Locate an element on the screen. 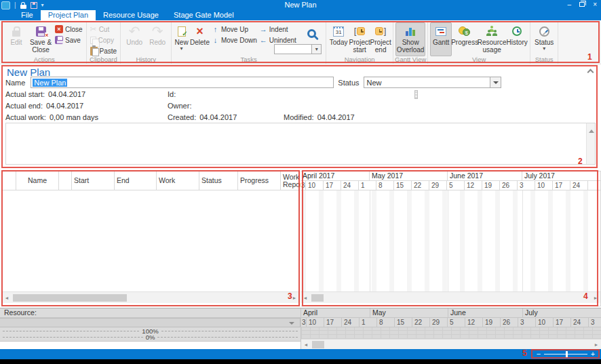 This screenshot has width=601, height=364. indent-button: → Indent is located at coordinates (278, 29).